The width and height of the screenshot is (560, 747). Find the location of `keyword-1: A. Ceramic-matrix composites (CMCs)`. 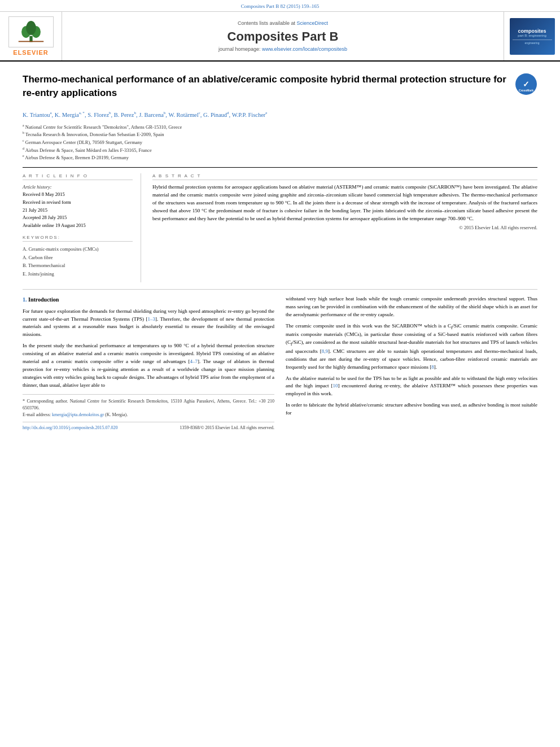

keyword-1: A. Ceramic-matrix composites (CMCs) is located at coordinates (78, 249).